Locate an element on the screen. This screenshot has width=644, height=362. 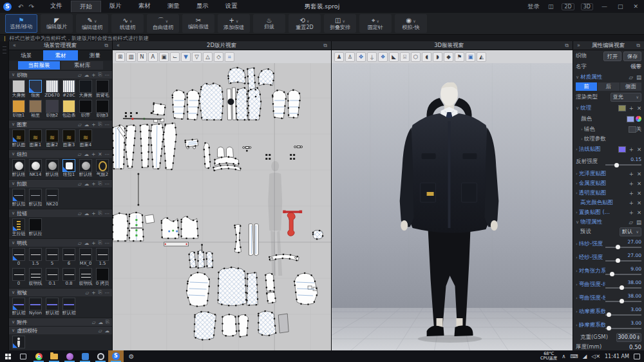
color-swatch is located at coordinates (630, 119).